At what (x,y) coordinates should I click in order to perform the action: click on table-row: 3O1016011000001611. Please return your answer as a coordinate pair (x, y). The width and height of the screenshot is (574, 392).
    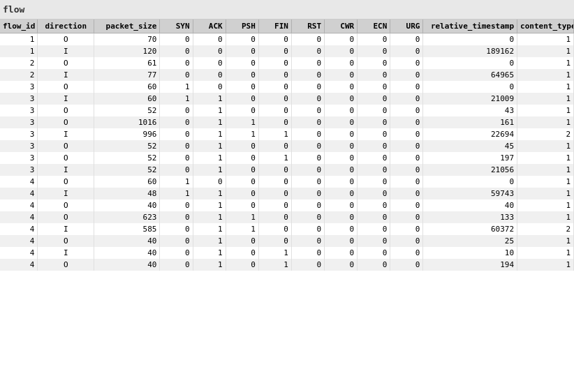
    Looking at the image, I should click on (287, 123).